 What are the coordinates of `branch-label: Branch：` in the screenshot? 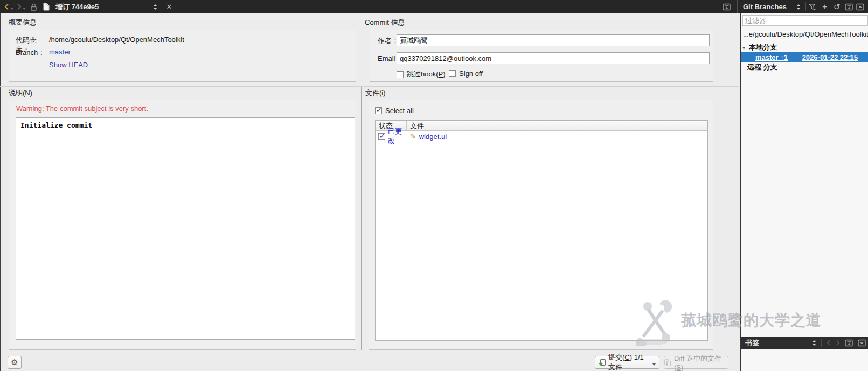 It's located at (32, 53).